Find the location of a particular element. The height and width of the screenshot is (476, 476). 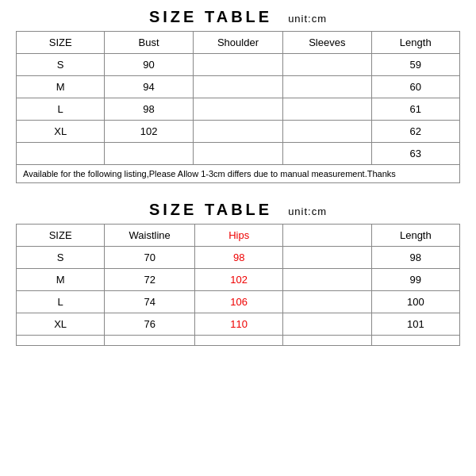

table2-title: SIZE TABLE is located at coordinates (211, 209).